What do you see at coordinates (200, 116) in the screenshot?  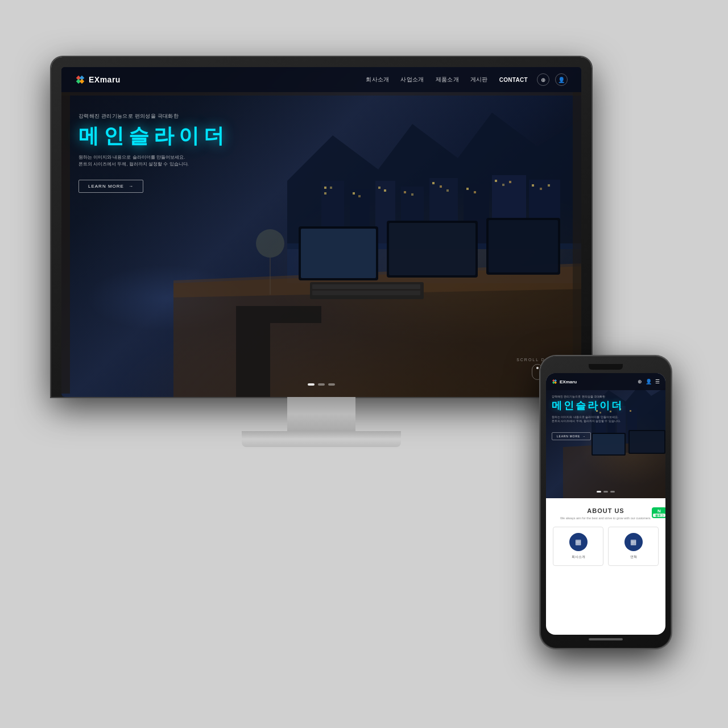 I see `hero-subtitle: 강력해진 관리기능으로 편의성을 극대화한` at bounding box center [200, 116].